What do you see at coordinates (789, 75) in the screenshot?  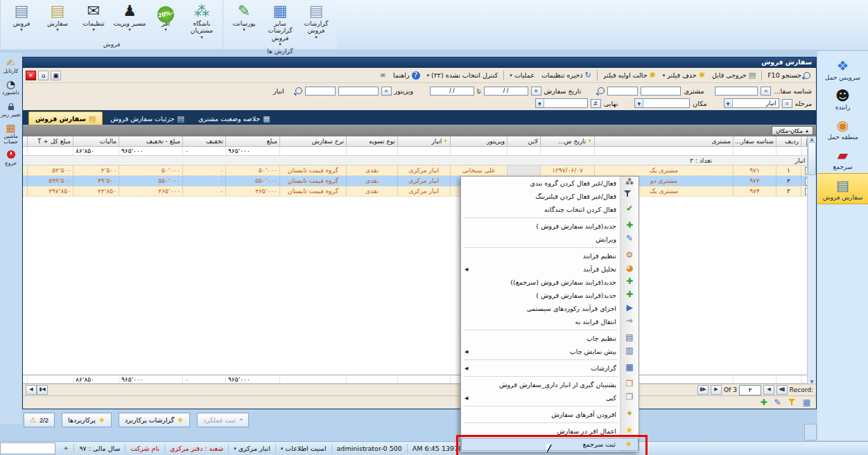 I see `toolbar-item-0: جستجو F10` at bounding box center [789, 75].